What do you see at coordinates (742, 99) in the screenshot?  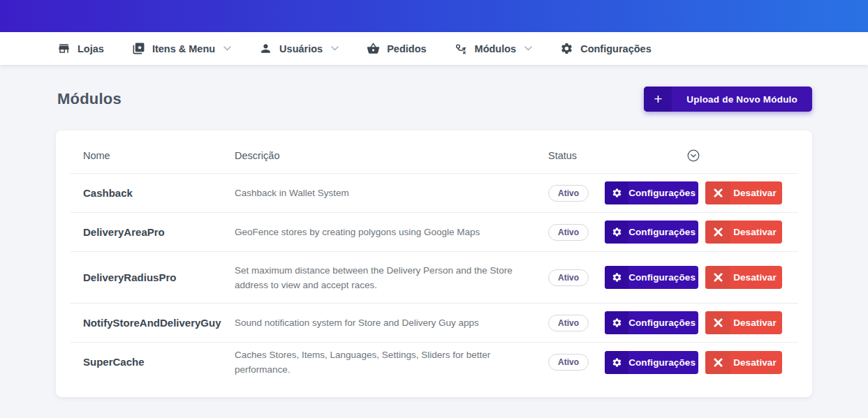 I see `upload-button-label: Upload de Novo Módulo` at bounding box center [742, 99].